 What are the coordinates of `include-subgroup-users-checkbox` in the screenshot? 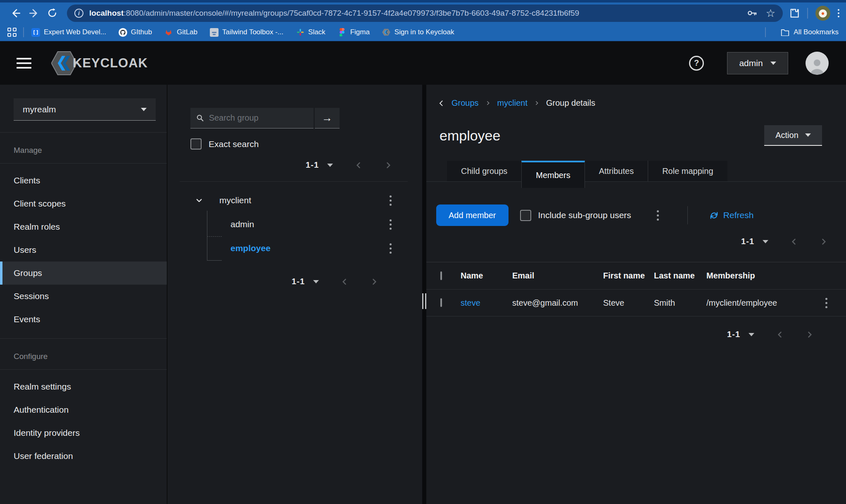 It's located at (525, 216).